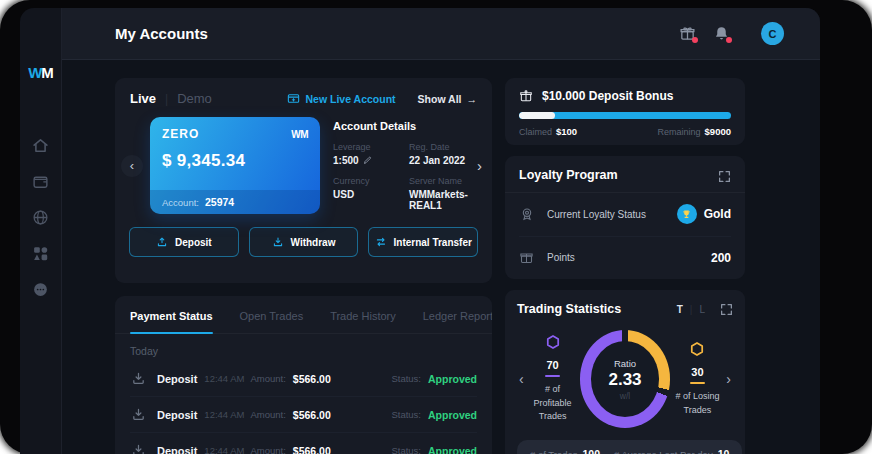  What do you see at coordinates (568, 175) in the screenshot?
I see `loyalty-title: Loyalty Program` at bounding box center [568, 175].